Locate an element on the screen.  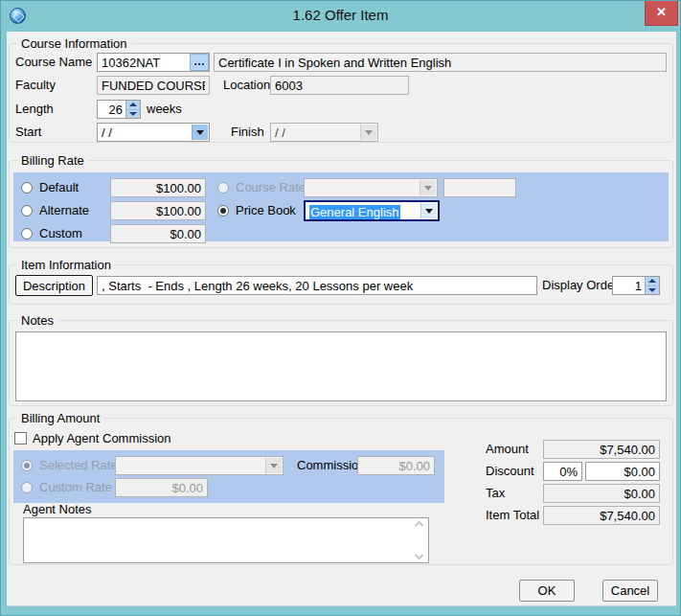
agent-notes-textarea is located at coordinates (226, 540).